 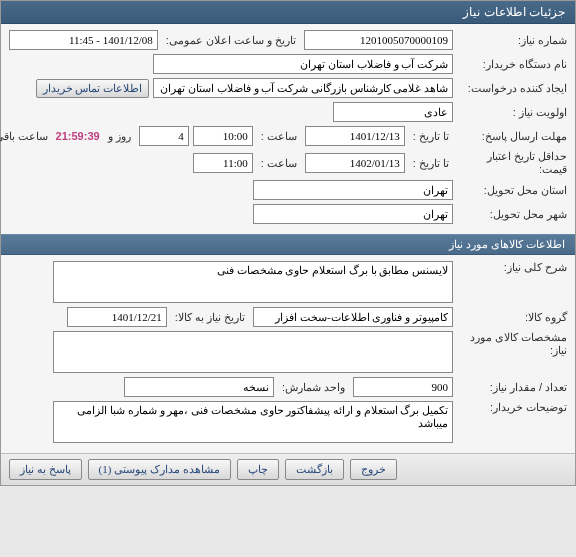 What do you see at coordinates (512, 388) in the screenshot?
I see `qty-label: تعداد / مقدار نیاز:` at bounding box center [512, 388].